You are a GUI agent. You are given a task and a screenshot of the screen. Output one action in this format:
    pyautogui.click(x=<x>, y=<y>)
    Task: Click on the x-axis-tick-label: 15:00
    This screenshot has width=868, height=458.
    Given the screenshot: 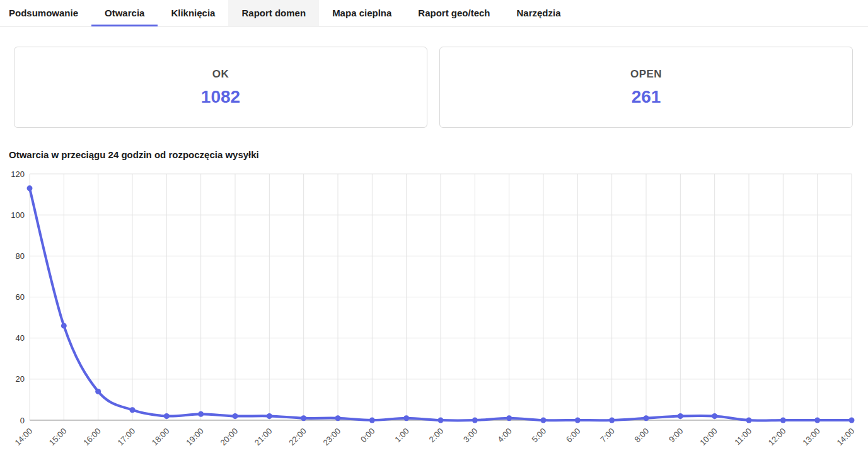 What is the action you would take?
    pyautogui.click(x=58, y=437)
    